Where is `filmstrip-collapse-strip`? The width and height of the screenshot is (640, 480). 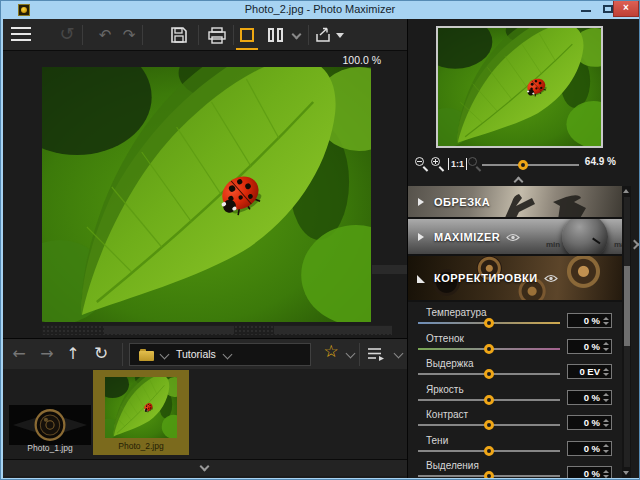
filmstrip-collapse-strip is located at coordinates (205, 468).